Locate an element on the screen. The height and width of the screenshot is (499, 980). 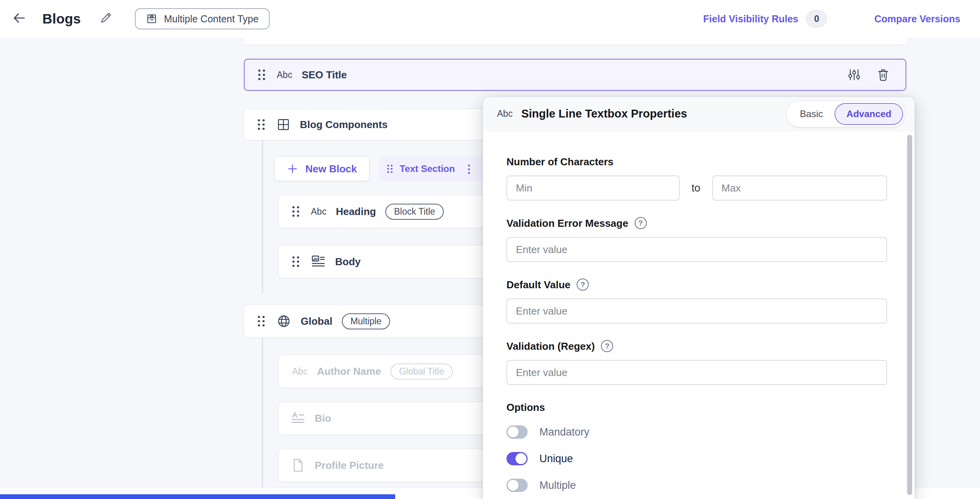
field-settings-icon is located at coordinates (854, 75).